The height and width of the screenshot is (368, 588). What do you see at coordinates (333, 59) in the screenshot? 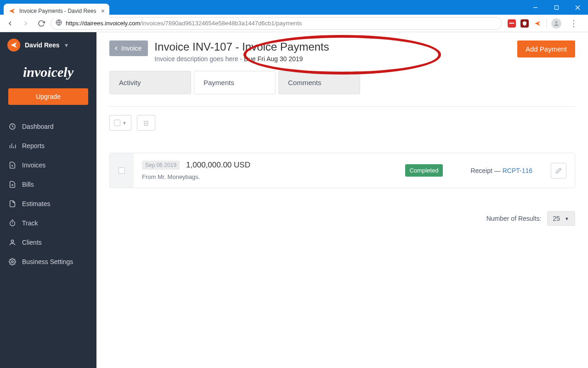
I see `page-subtitle: Invoice description goes here - Due Fri …` at bounding box center [333, 59].